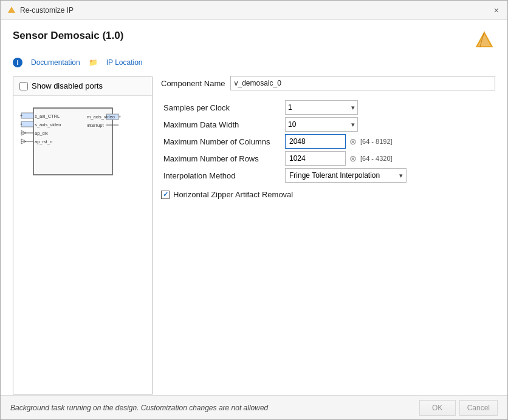  I want to click on params-table: Samples per Clock 1 2 4, so click(328, 141).